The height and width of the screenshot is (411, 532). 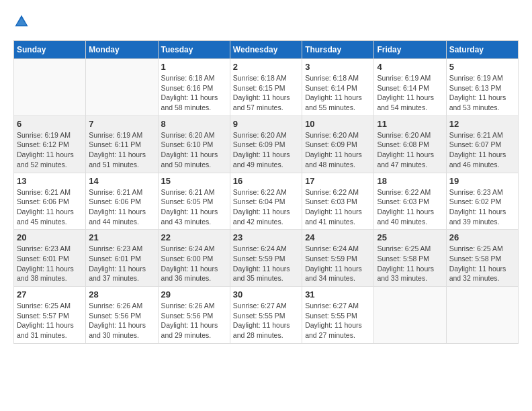 I want to click on day-number: 8, so click(x=194, y=124).